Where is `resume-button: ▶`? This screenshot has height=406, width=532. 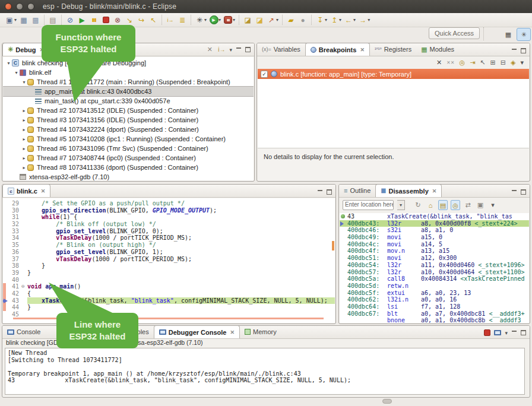 resume-button: ▶ is located at coordinates (82, 20).